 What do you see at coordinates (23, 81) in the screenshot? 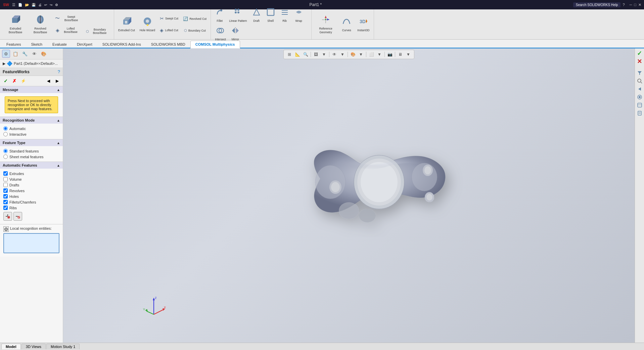
I see `rebuild-btn: ⚡` at bounding box center [23, 81].